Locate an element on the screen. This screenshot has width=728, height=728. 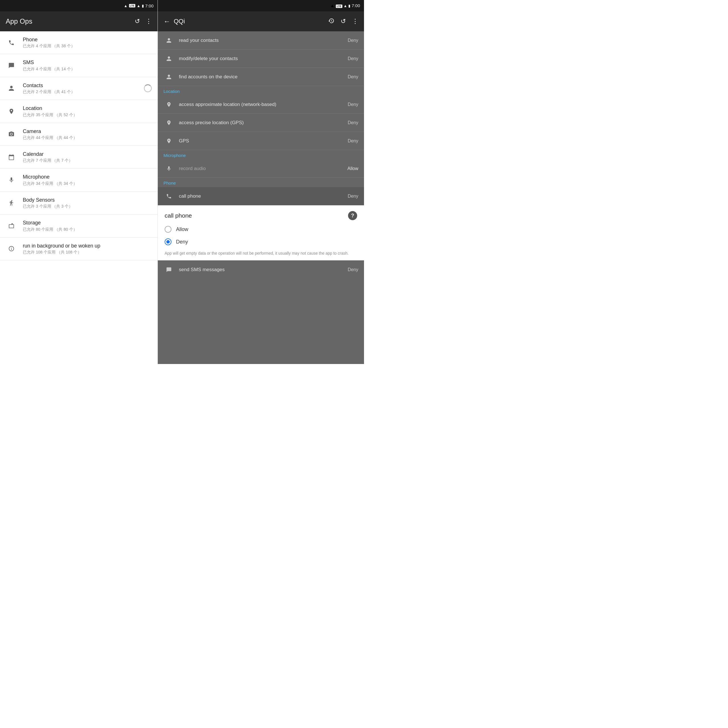
contacts-text: Contacts 已允许 2 个应用 （共 41 个） is located at coordinates (87, 88).